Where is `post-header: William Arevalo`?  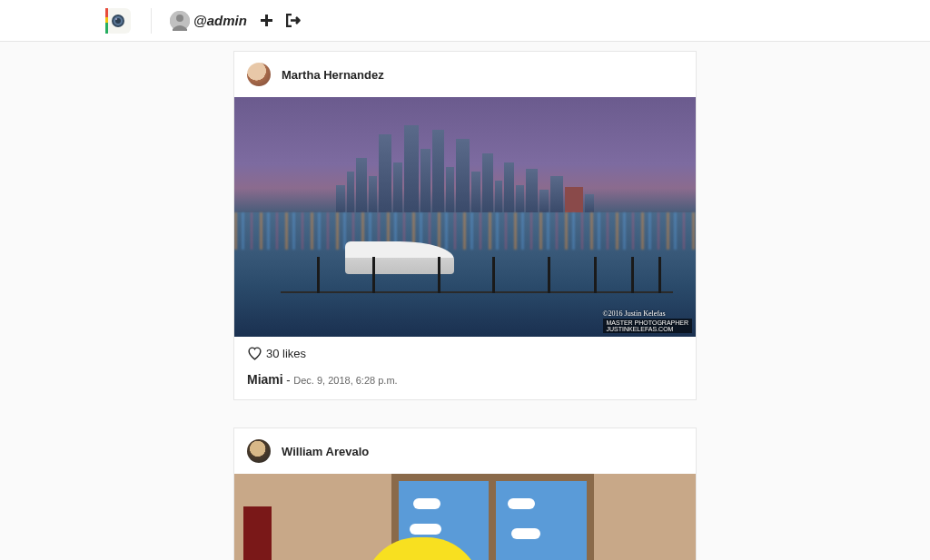 post-header: William Arevalo is located at coordinates (465, 451).